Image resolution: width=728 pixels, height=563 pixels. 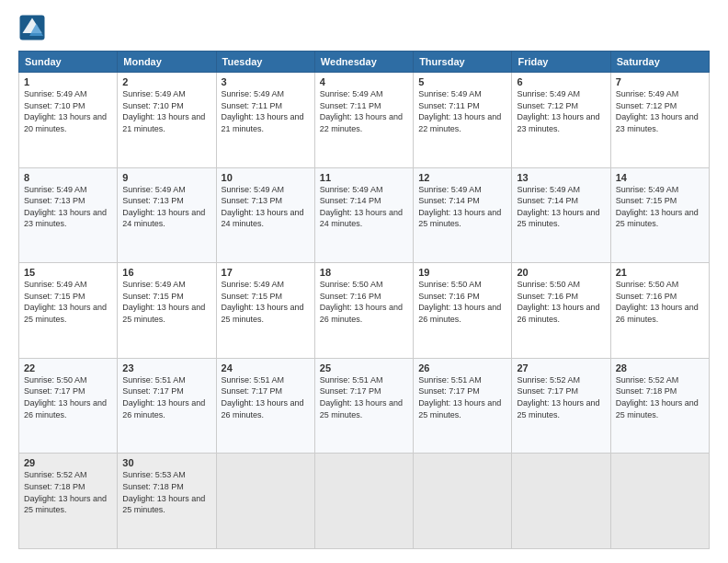 I want to click on calendar-cell: 1 Sunrise: 5:49 AMSunset: 7:10 PMDayligh…, so click(x=68, y=121).